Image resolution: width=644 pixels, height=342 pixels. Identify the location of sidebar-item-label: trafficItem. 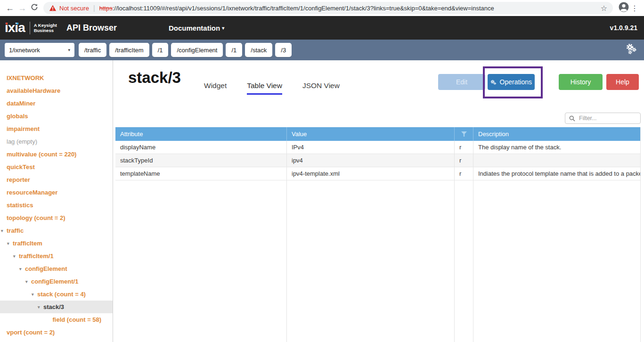
(27, 243).